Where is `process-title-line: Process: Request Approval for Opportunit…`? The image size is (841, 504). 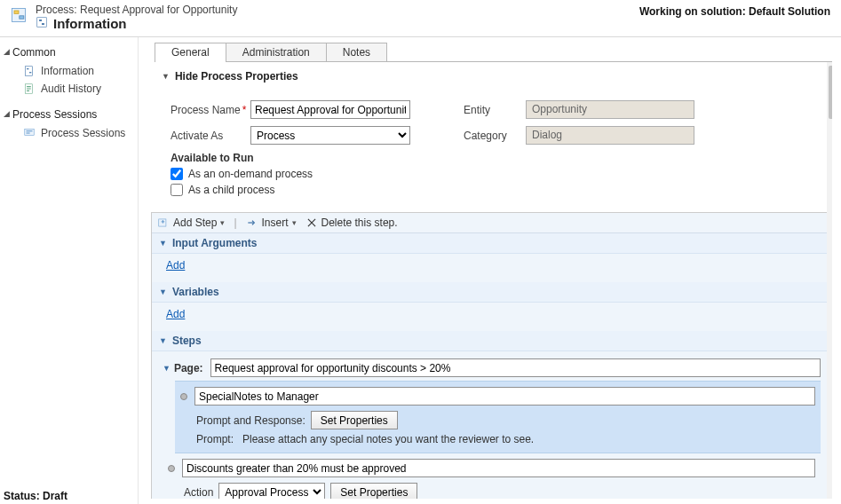
process-title-line: Process: Request Approval for Opportunit… is located at coordinates (137, 10).